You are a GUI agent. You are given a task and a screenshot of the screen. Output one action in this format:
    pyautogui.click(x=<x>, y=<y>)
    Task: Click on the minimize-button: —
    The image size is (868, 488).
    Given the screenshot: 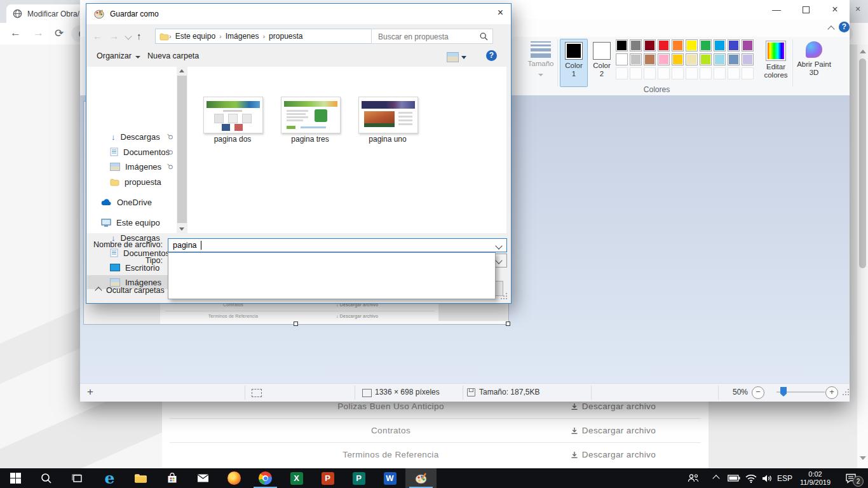 What is the action you would take?
    pyautogui.click(x=776, y=10)
    